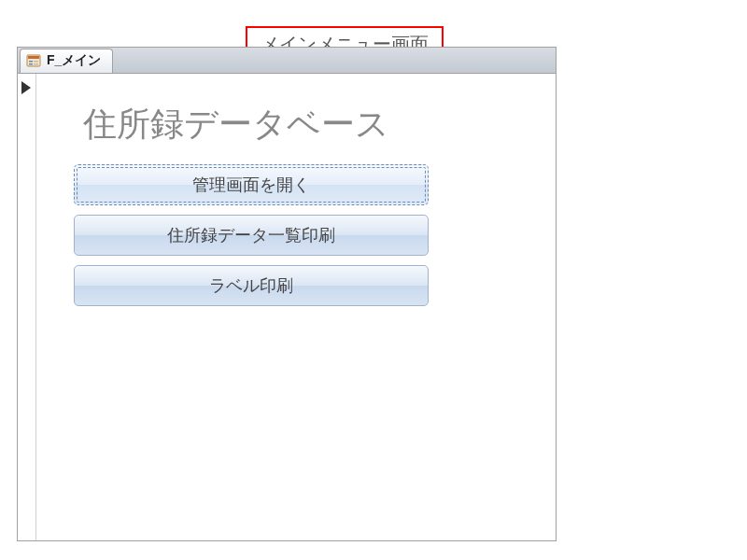 This screenshot has width=747, height=560. Describe the element at coordinates (251, 286) in the screenshot. I see `print-label-button: ラベル印刷` at that location.